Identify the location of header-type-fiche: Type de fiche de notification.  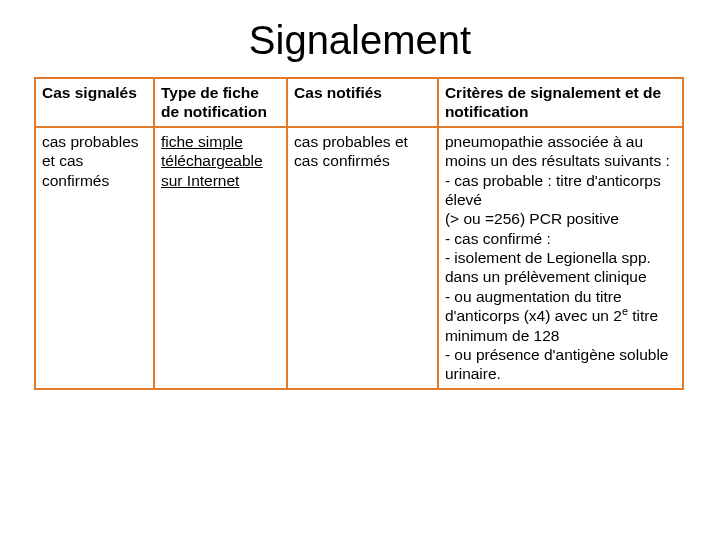
(220, 102).